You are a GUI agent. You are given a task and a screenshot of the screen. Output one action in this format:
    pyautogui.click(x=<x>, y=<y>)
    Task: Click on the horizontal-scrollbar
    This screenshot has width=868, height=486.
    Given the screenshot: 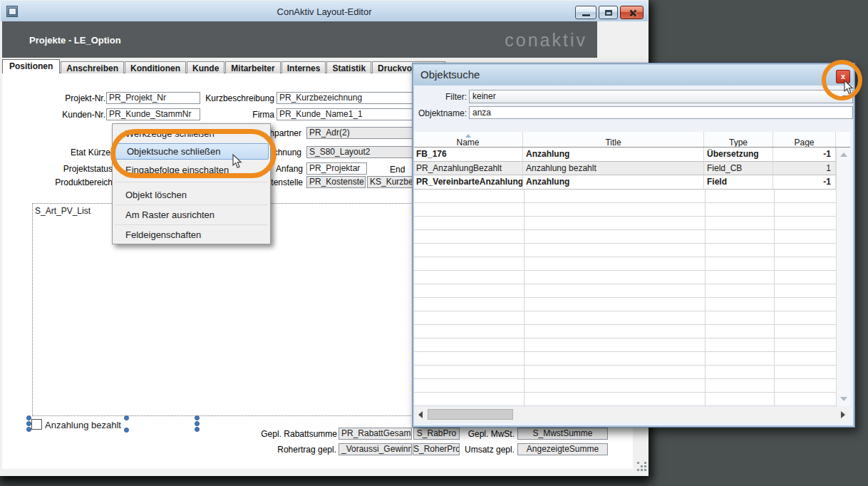 What is the action you would take?
    pyautogui.click(x=631, y=415)
    